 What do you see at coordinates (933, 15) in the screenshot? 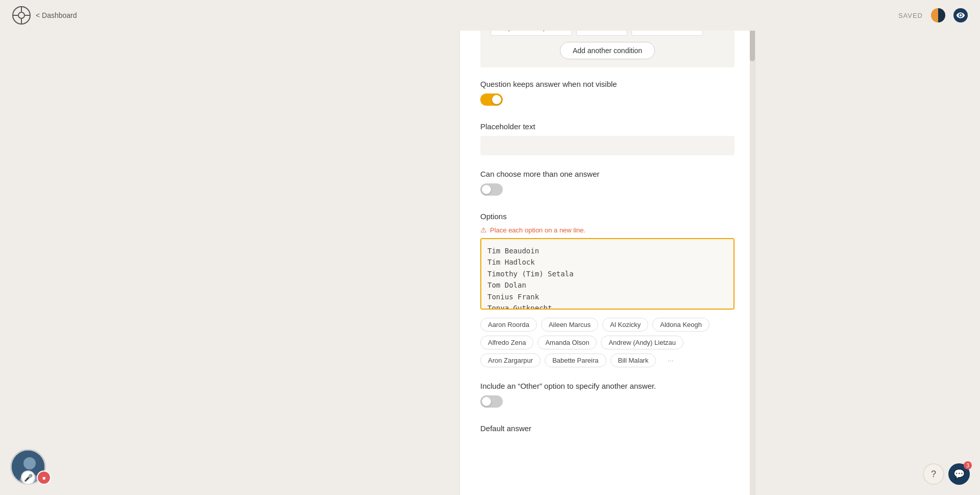
I see `topbar-right: SAVED` at bounding box center [933, 15].